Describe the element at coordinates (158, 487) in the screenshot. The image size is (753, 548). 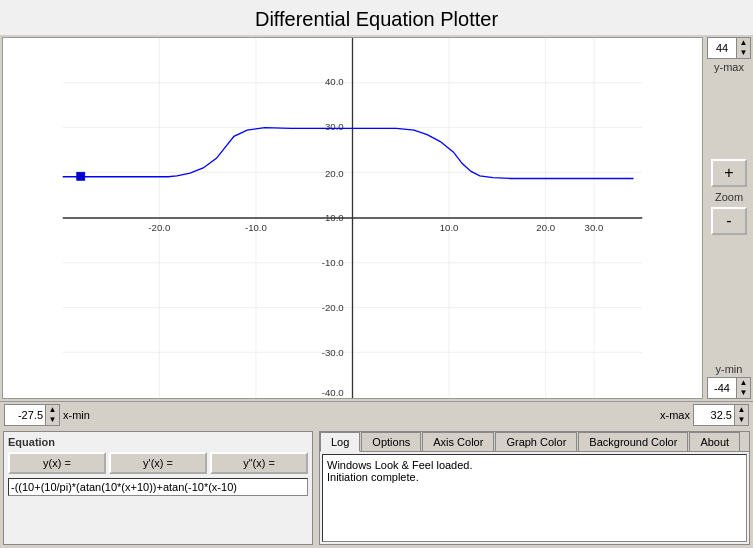
I see `equation-input` at that location.